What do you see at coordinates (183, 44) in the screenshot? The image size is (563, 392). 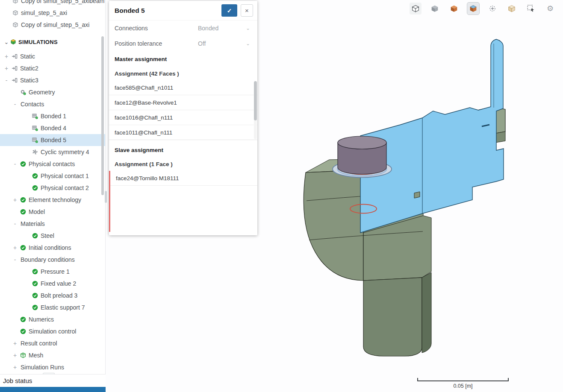 I see `position-tolerance-field: Position tolerance Off ⌄` at bounding box center [183, 44].